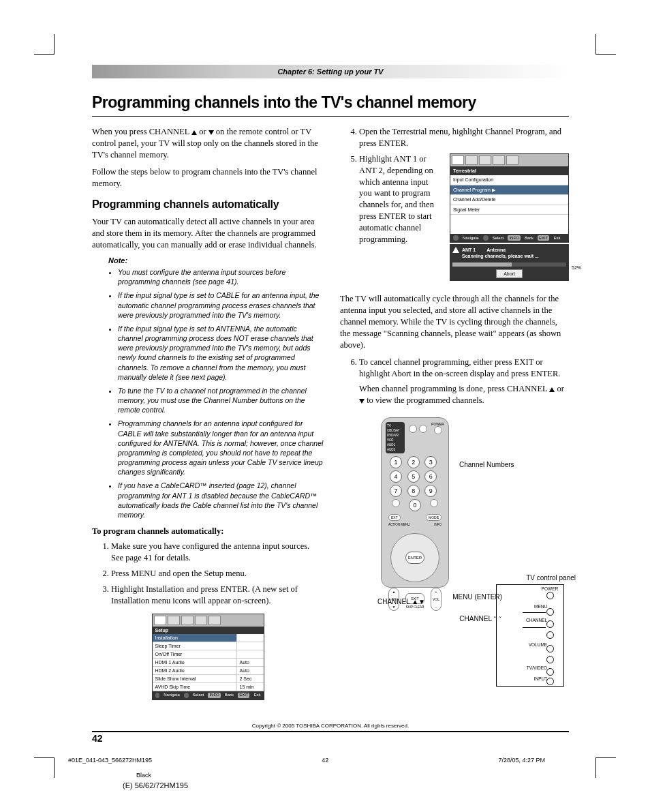 Image resolution: width=650 pixels, height=812 pixels. I want to click on step-item: Terrestrial Input Configuration Channel …, so click(464, 221).